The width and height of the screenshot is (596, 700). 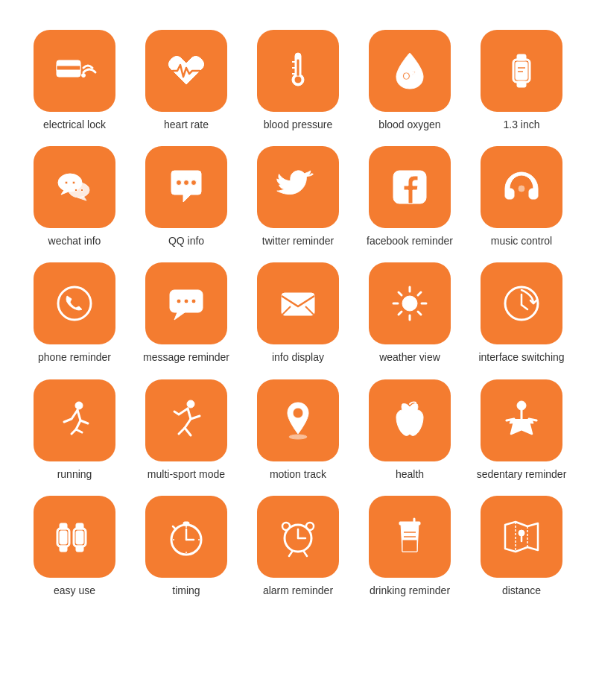 What do you see at coordinates (410, 313) in the screenshot?
I see `item-weather-view: weather view` at bounding box center [410, 313].